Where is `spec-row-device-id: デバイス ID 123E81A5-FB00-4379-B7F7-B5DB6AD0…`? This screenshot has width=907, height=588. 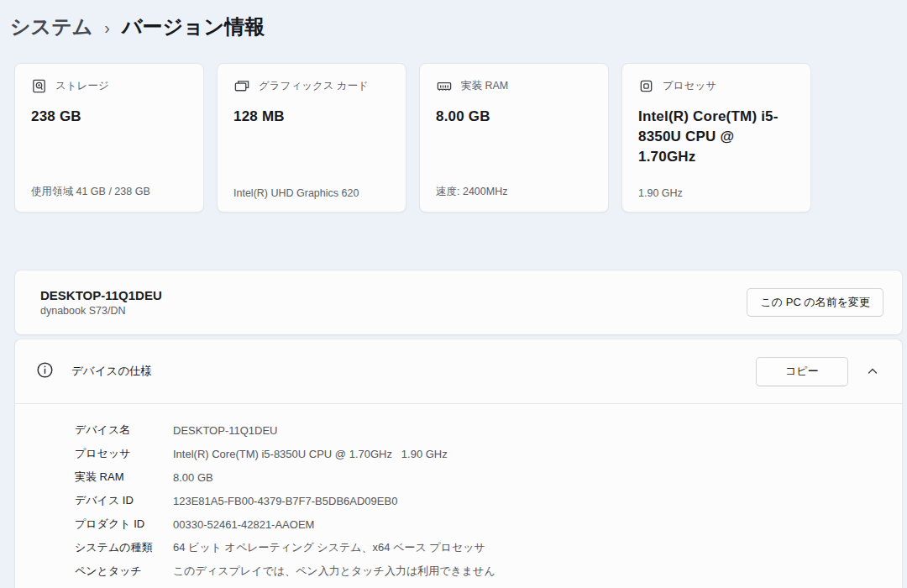
spec-row-device-id: デバイス ID 123E81A5-FB00-4379-B7F7-B5DB6AD0… is located at coordinates (489, 501).